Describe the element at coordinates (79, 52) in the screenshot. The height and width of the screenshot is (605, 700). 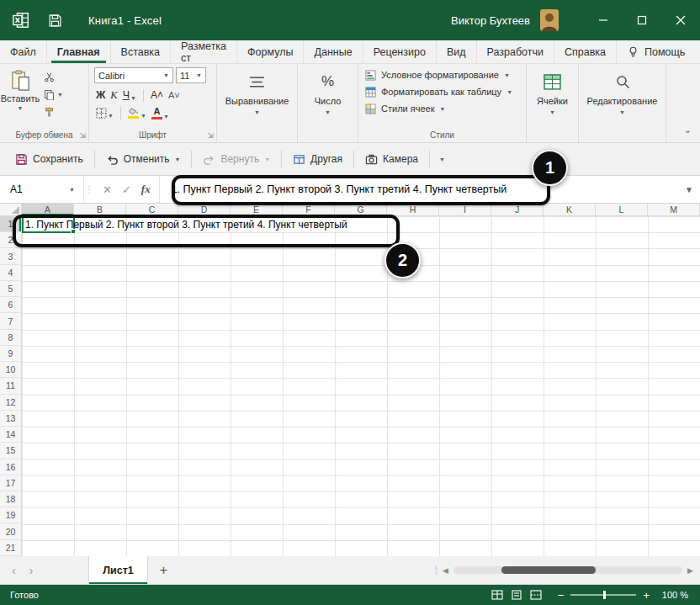
I see `ribbon-tab-Главная: Главная` at that location.